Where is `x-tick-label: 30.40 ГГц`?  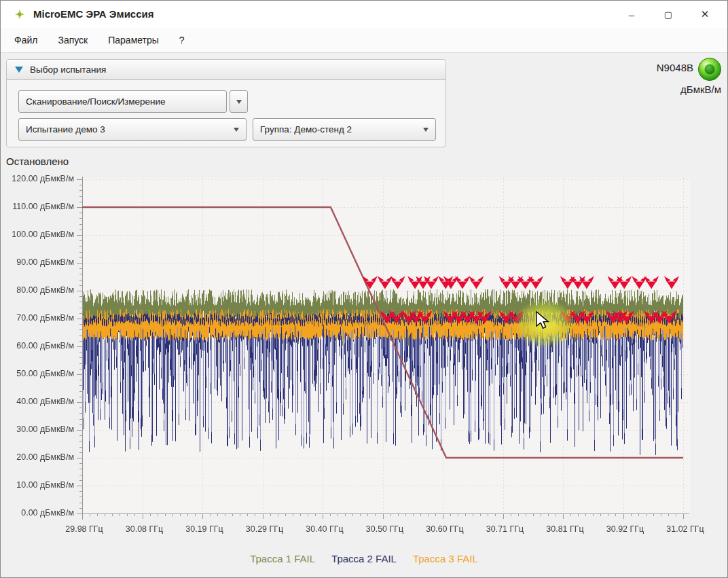 x-tick-label: 30.40 ГГц is located at coordinates (325, 529).